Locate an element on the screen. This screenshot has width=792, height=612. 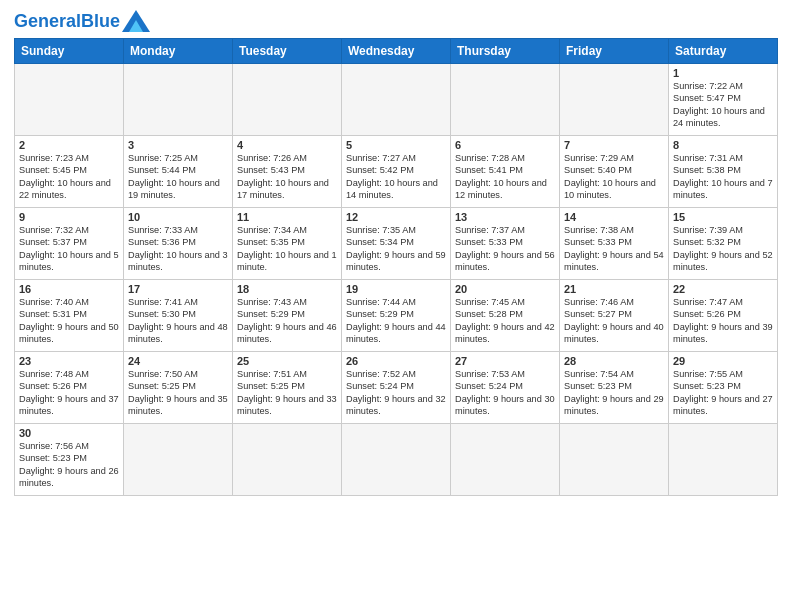
day-number: 24 is located at coordinates (178, 361).